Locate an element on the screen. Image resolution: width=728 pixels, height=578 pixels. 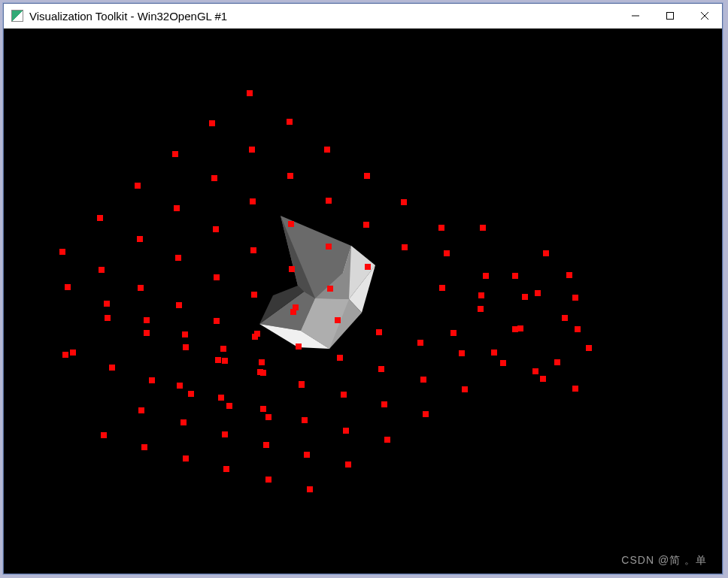
maximize-button is located at coordinates (670, 16).